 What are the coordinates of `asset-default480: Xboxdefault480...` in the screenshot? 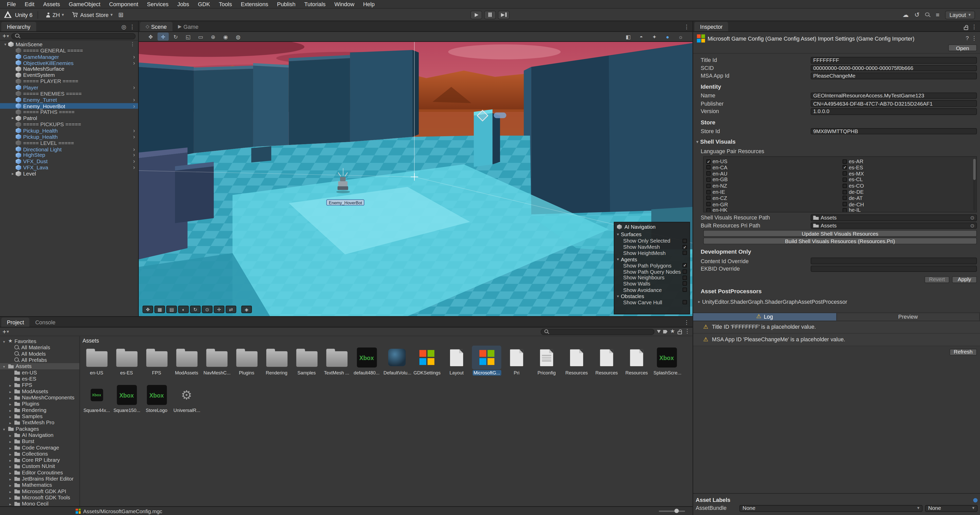 It's located at (367, 363).